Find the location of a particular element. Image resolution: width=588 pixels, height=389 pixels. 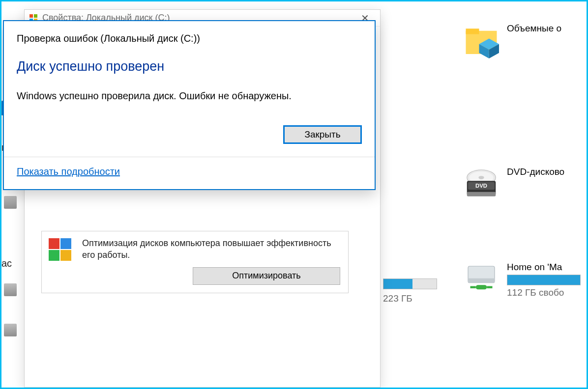

details-link: Показать подробности is located at coordinates (68, 171).